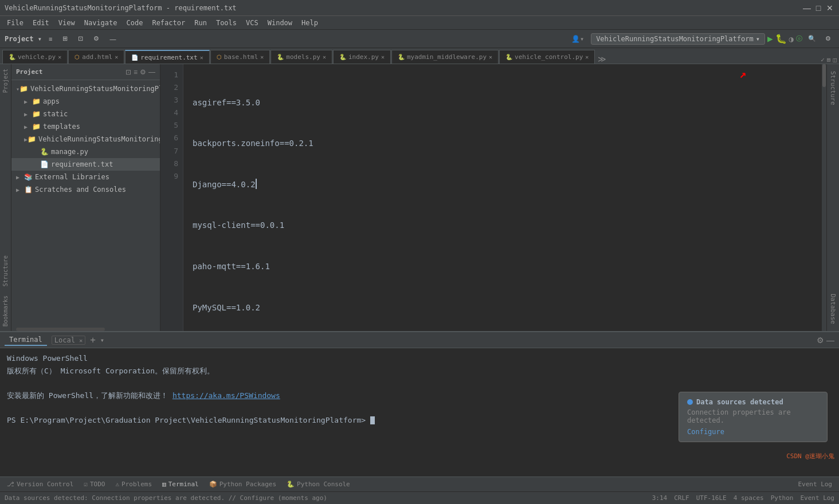  I want to click on tree-apps: ▶ 📁 apps, so click(86, 101).